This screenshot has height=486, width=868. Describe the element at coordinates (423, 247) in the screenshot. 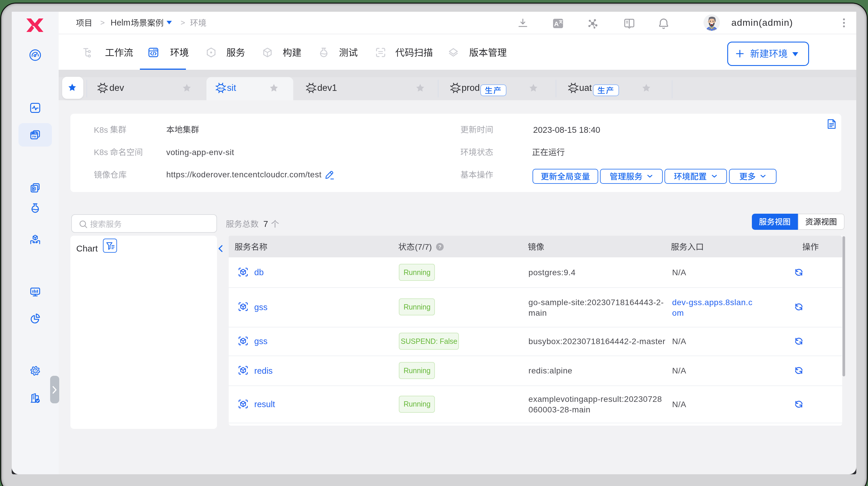

I see `svg-text: (7/7)` at that location.